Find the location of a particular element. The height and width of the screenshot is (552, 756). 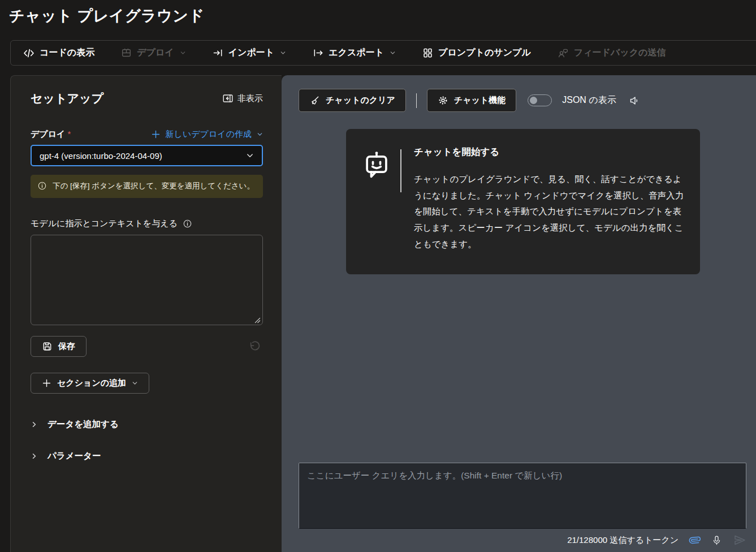

save-icon is located at coordinates (47, 346).